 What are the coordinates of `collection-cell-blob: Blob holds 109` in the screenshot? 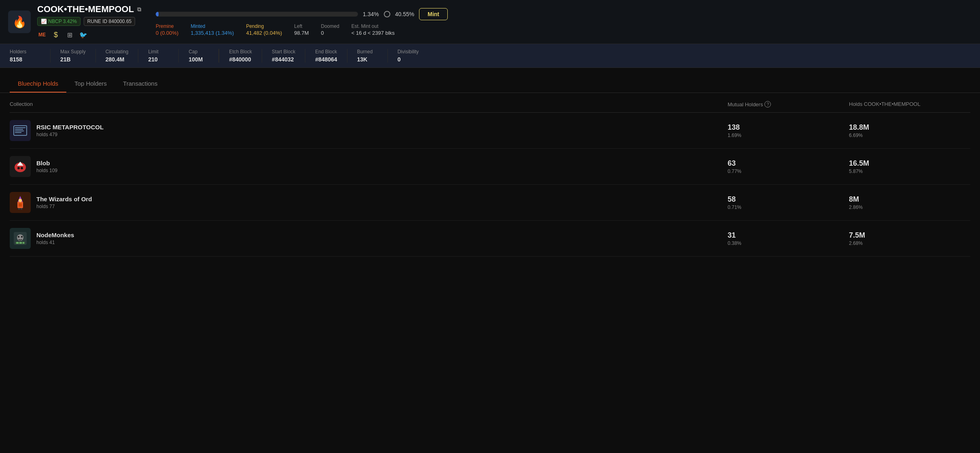 It's located at (369, 166).